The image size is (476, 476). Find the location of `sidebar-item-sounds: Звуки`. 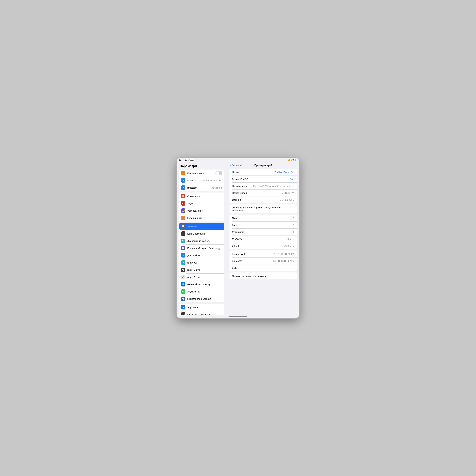

sidebar-item-sounds: Звуки is located at coordinates (202, 204).